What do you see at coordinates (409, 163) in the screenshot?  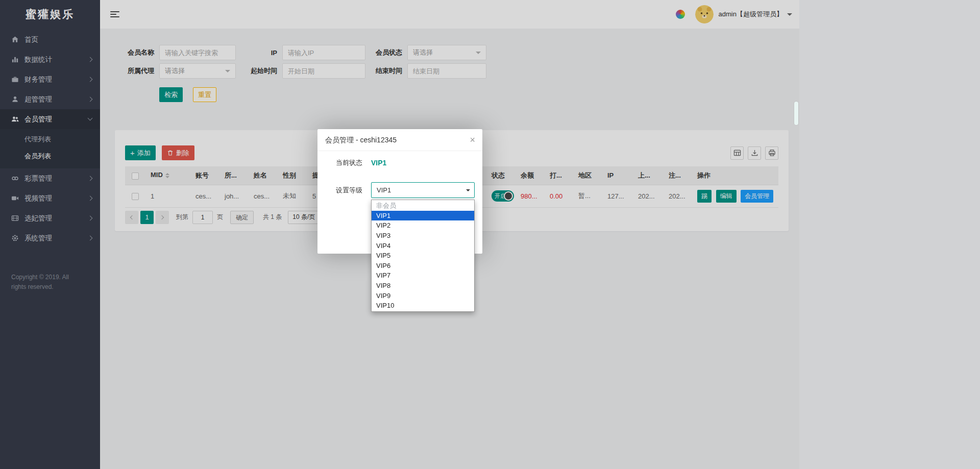 I see `current-status-row: 当前状态 VIP1` at bounding box center [409, 163].